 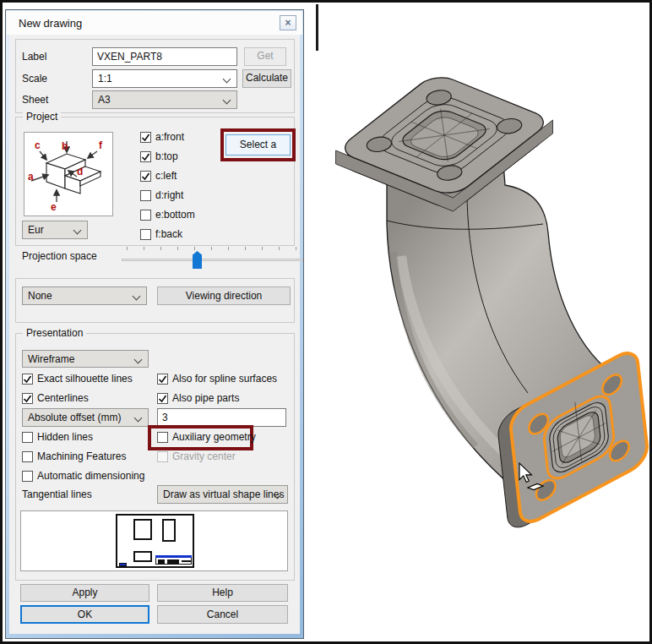 I want to click on slider-track, so click(x=213, y=260).